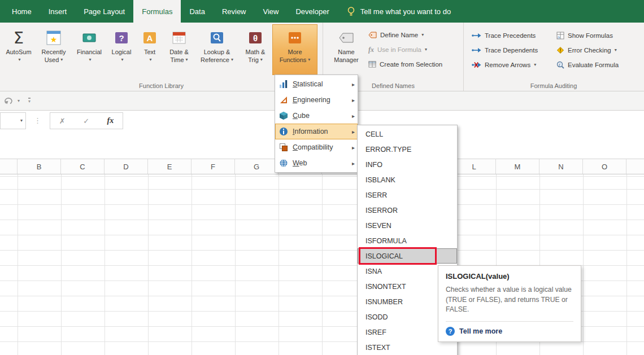 This screenshot has height=355, width=644. What do you see at coordinates (475, 166) in the screenshot?
I see `column-header: L` at bounding box center [475, 166].